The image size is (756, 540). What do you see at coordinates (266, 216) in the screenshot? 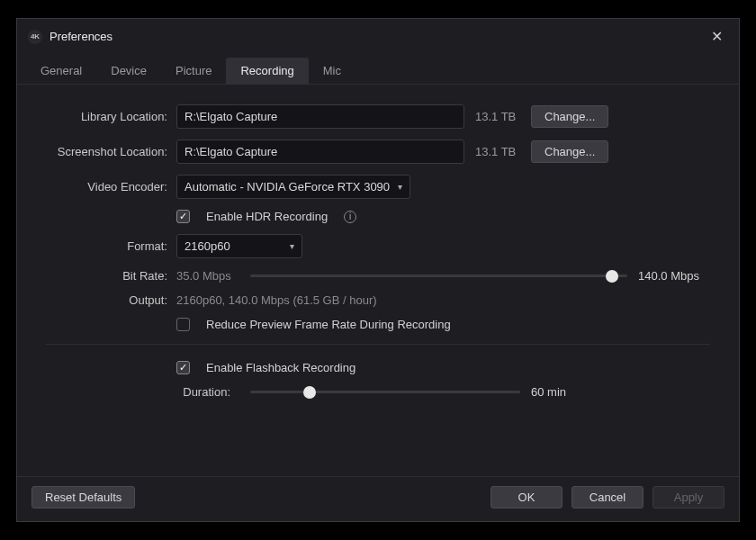
I see `enable-hdr-label: Enable HDR Recording` at bounding box center [266, 216].